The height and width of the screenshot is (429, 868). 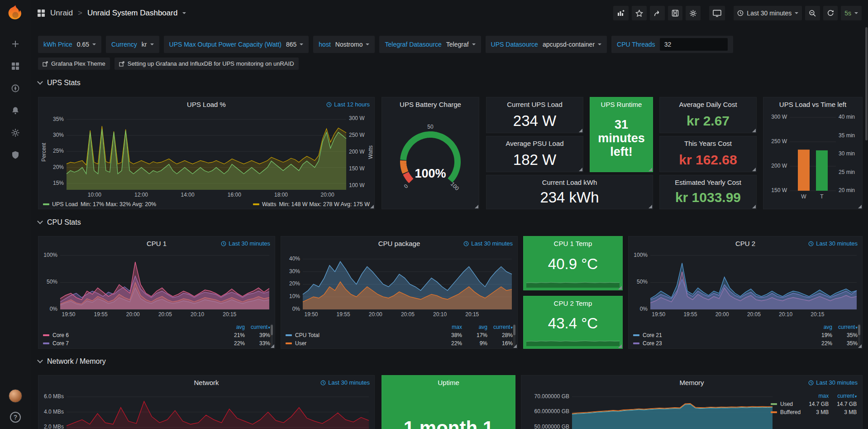 I want to click on cpu1-chart: 100%50%0%19:5019:5520:0020:0520:1020:15, so click(x=157, y=284).